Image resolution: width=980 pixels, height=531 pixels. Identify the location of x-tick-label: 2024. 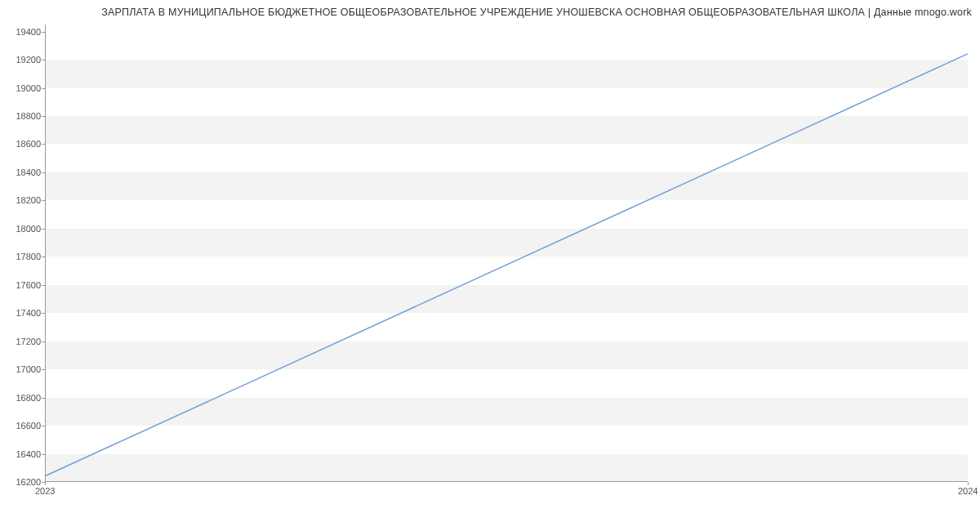
(968, 491).